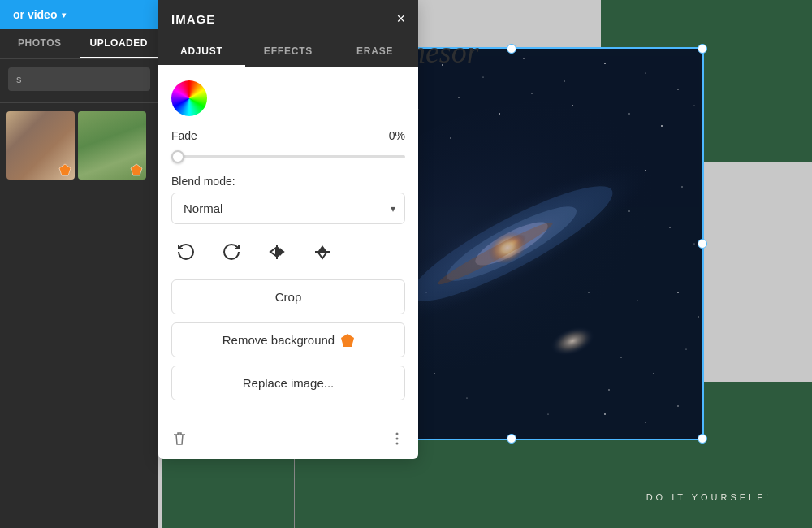  Describe the element at coordinates (322, 252) in the screenshot. I see `flip-v-icon` at that location.